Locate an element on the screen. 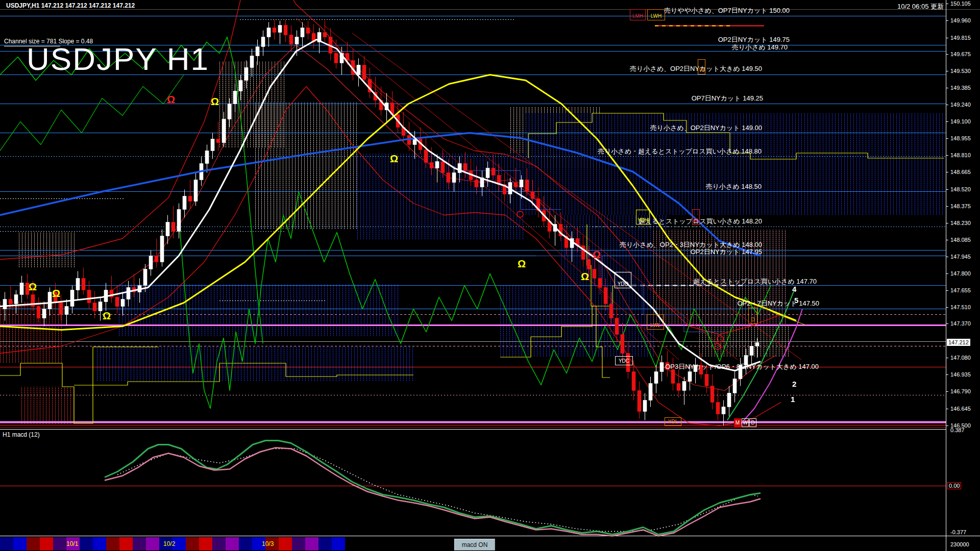 This screenshot has width=980, height=551. price-axis-label: 147.370 is located at coordinates (961, 323).